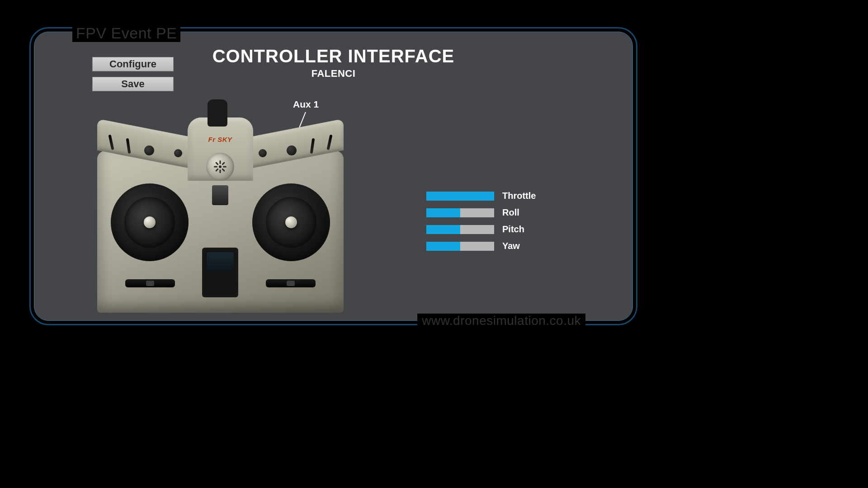  Describe the element at coordinates (460, 230) in the screenshot. I see `pitch-bar` at that location.